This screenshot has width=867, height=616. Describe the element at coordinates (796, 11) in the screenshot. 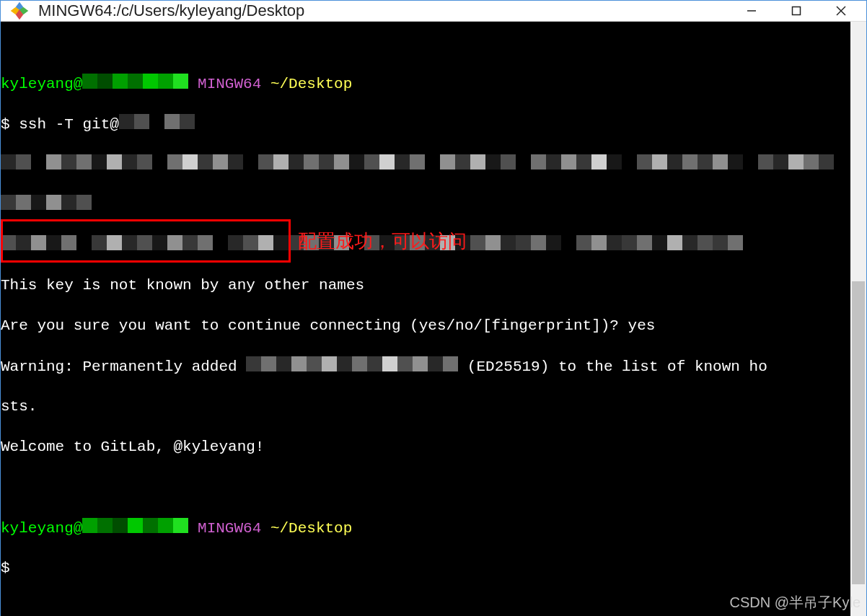

I see `window-controls` at that location.